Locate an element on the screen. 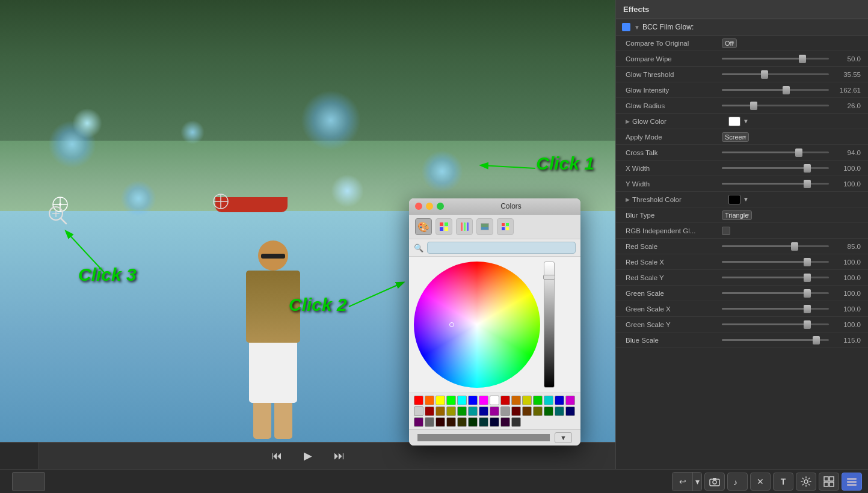  music-button: ♪ is located at coordinates (737, 482).